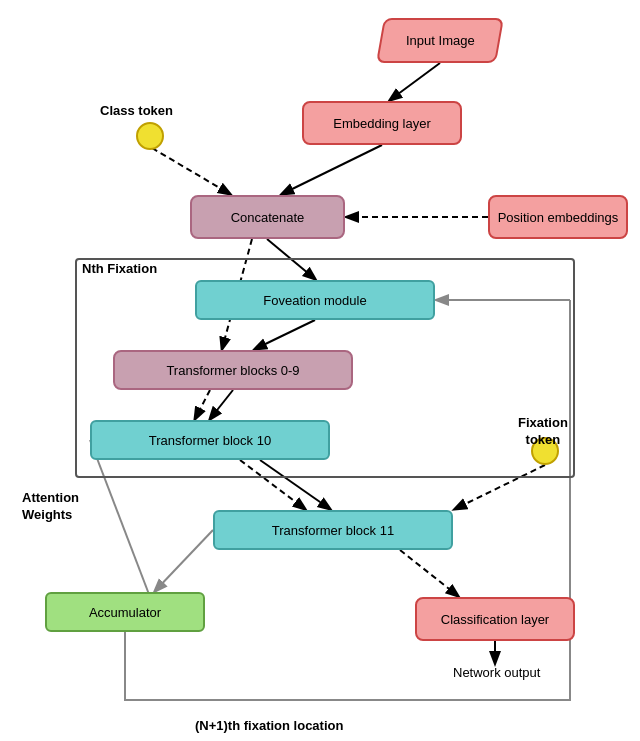  Describe the element at coordinates (543, 432) in the screenshot. I see `fixation-token-label: Fixationtoken` at that location.